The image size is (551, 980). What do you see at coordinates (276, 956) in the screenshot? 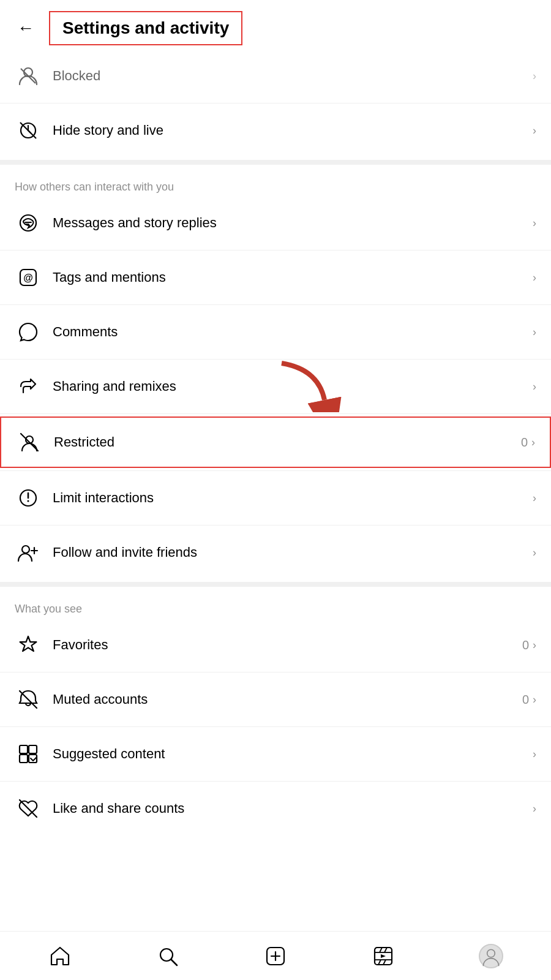
I see `bottom-nav` at bounding box center [276, 956].